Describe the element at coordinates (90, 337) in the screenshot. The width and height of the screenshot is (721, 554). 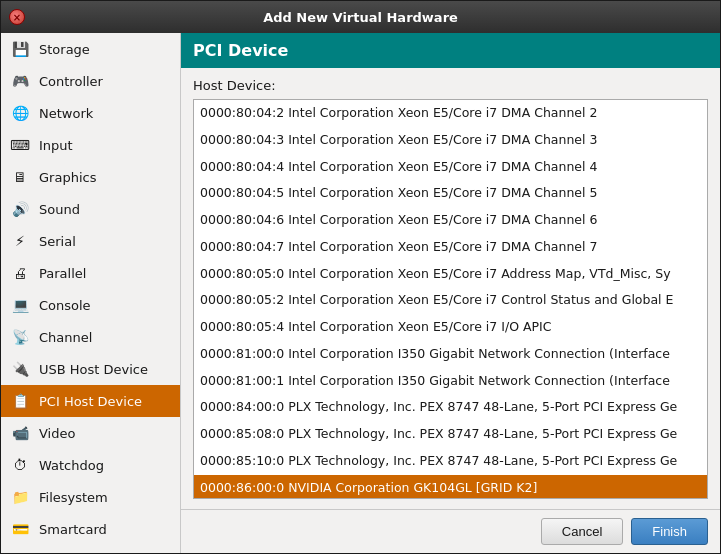
I see `sidebar-item-channel: 📡Channel` at that location.